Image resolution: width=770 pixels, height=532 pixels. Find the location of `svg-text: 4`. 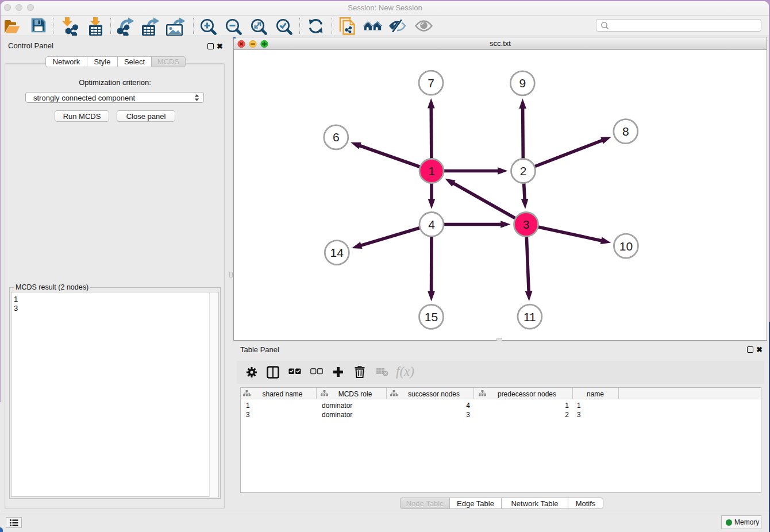

svg-text: 4 is located at coordinates (432, 224).